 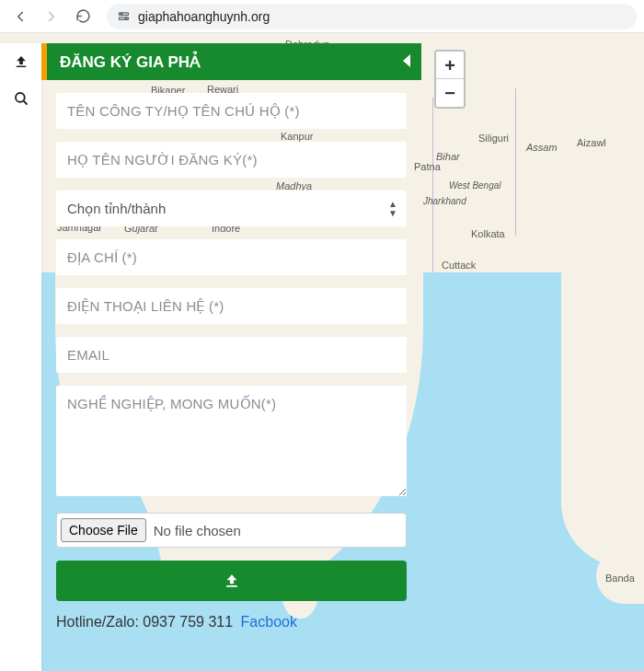 What do you see at coordinates (450, 65) in the screenshot?
I see `zoom-in-button: +` at bounding box center [450, 65].